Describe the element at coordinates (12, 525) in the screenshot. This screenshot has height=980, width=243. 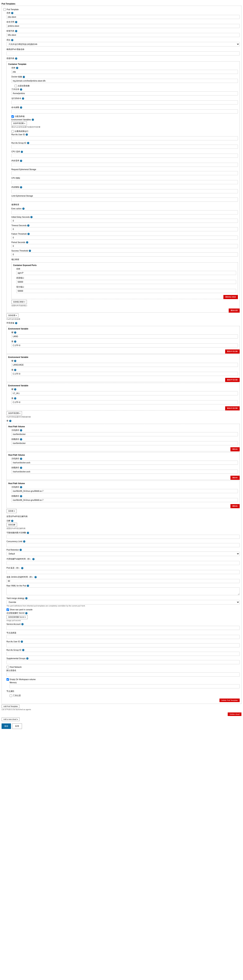
I see `add-annotation-button: 添加注解` at that location.